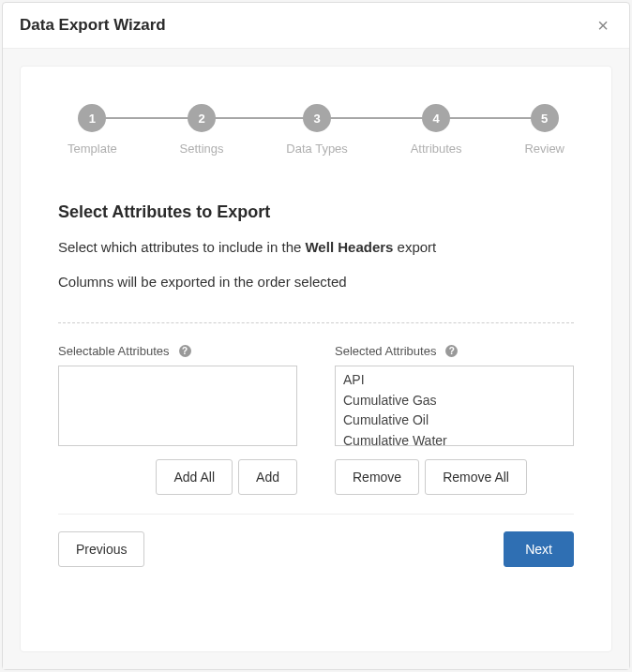  What do you see at coordinates (202, 118) in the screenshot?
I see `step-number: 2` at bounding box center [202, 118].